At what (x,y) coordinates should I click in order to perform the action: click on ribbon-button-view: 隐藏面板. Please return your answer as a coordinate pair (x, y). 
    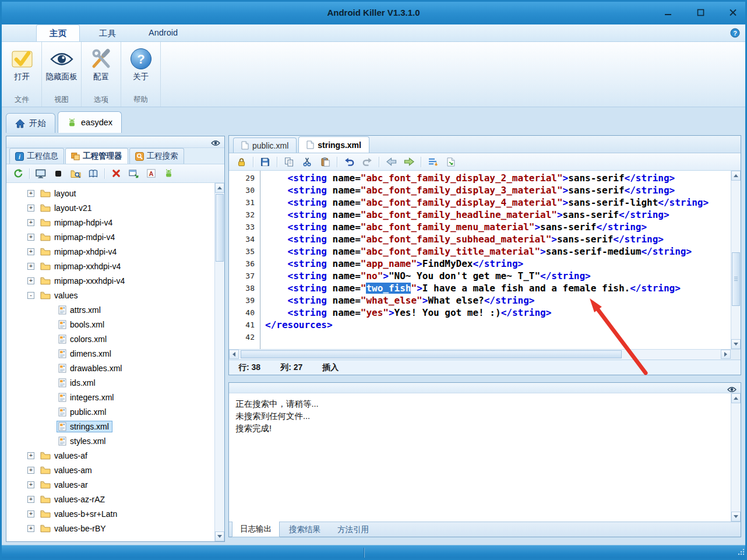
    Looking at the image, I should click on (62, 64).